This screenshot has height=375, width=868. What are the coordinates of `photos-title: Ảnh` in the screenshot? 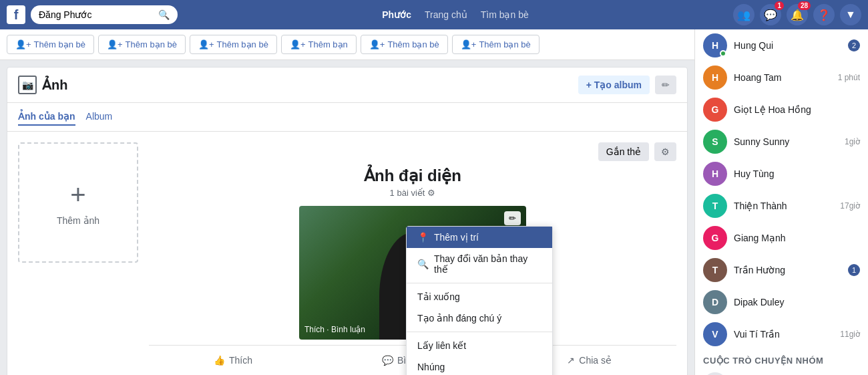 It's located at (55, 85).